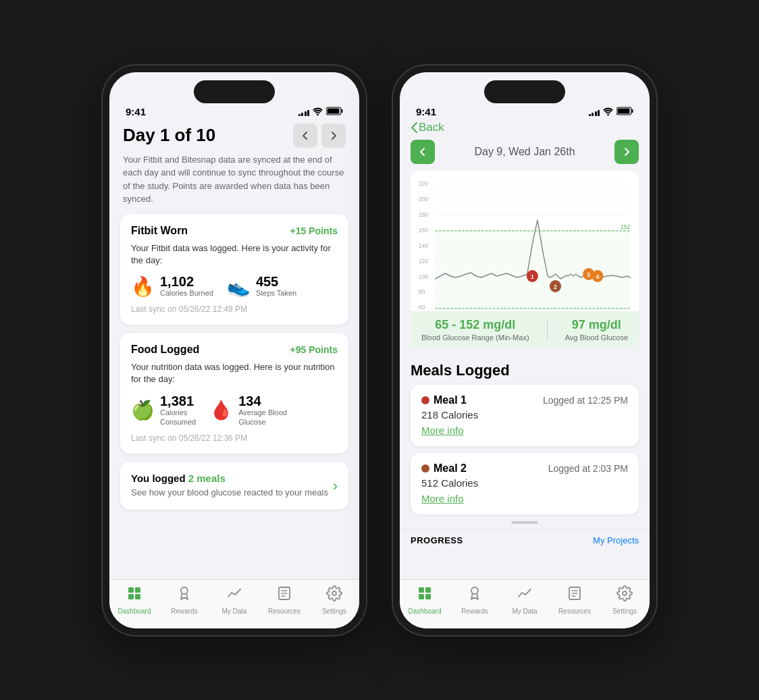 This screenshot has width=759, height=700. Describe the element at coordinates (625, 600) in the screenshot. I see `tab-settings-2: Settings` at that location.